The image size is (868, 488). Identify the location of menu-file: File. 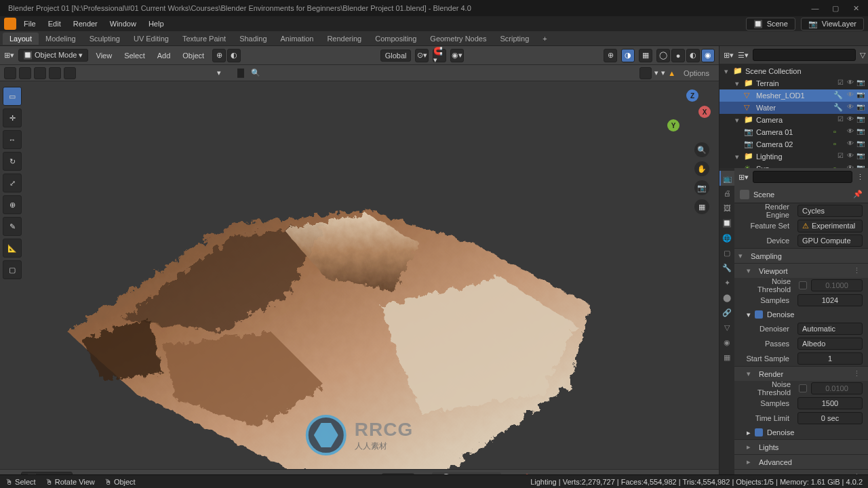
(30, 24).